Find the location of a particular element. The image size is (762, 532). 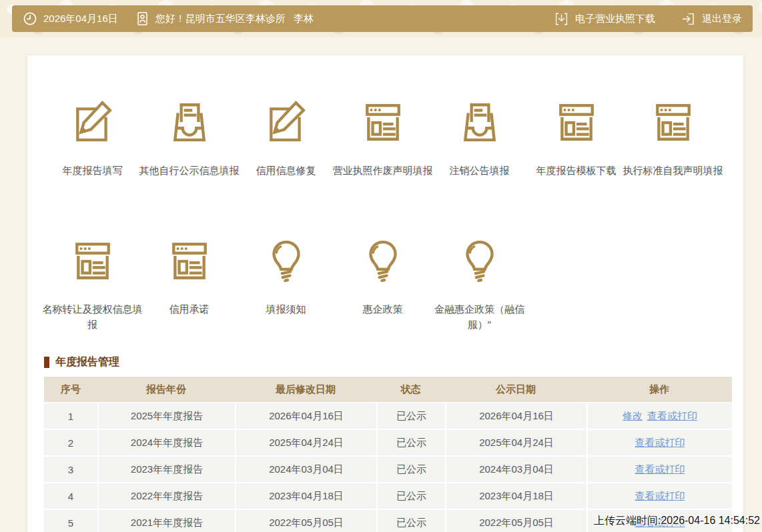

topbar: 2026年04月16日 您好！昆明市五华区李林诊所 李林 电子营业执照下载 退出… is located at coordinates (382, 19).